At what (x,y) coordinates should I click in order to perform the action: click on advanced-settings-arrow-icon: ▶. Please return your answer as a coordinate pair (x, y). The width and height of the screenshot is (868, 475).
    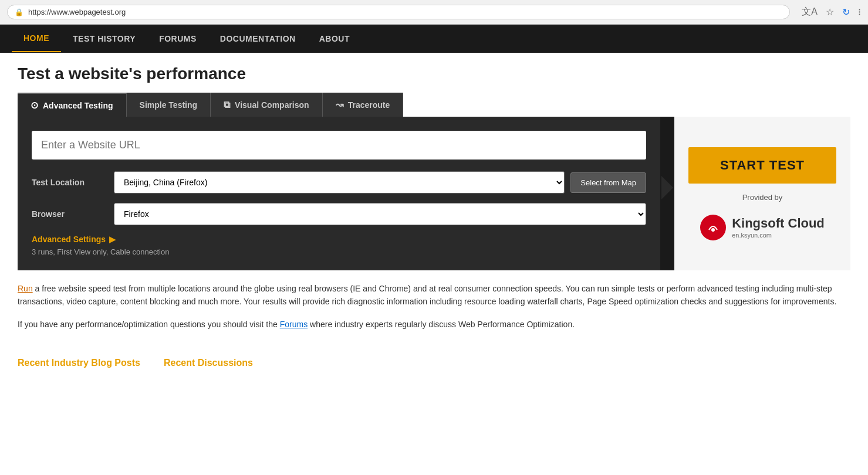
    Looking at the image, I should click on (113, 239).